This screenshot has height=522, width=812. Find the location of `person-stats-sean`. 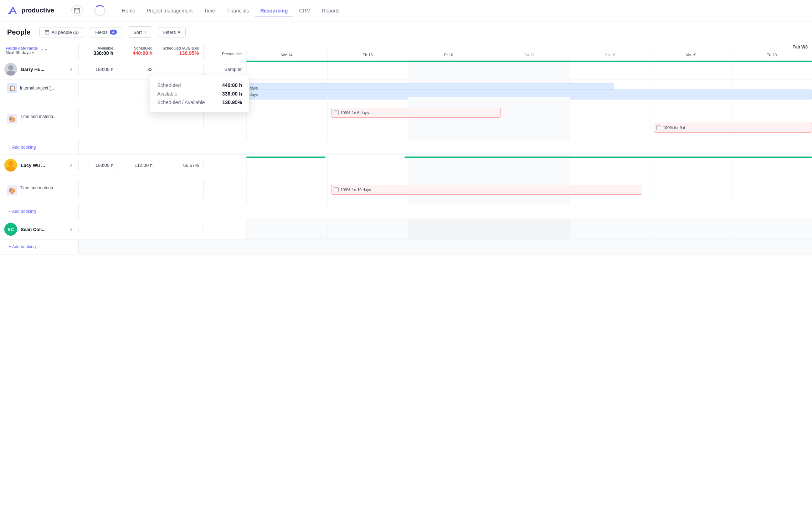

person-stats-sean is located at coordinates (141, 229).